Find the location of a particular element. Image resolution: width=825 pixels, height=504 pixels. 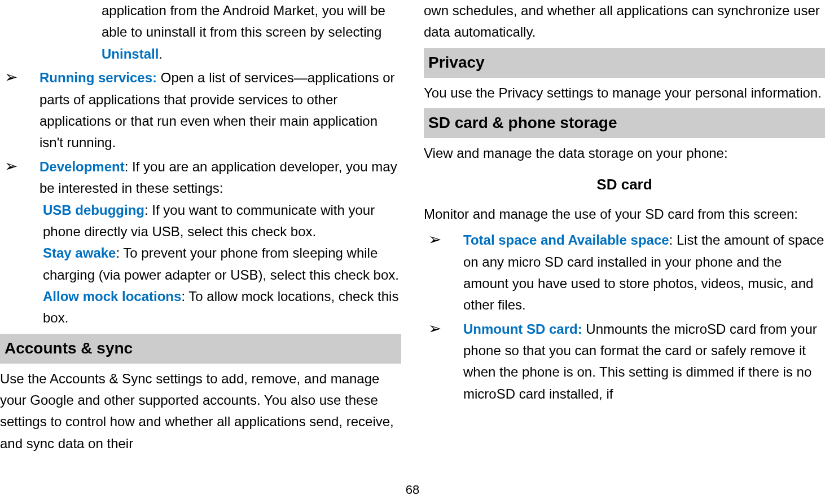

continuation-body: application from the Android Market, you… is located at coordinates (244, 21).